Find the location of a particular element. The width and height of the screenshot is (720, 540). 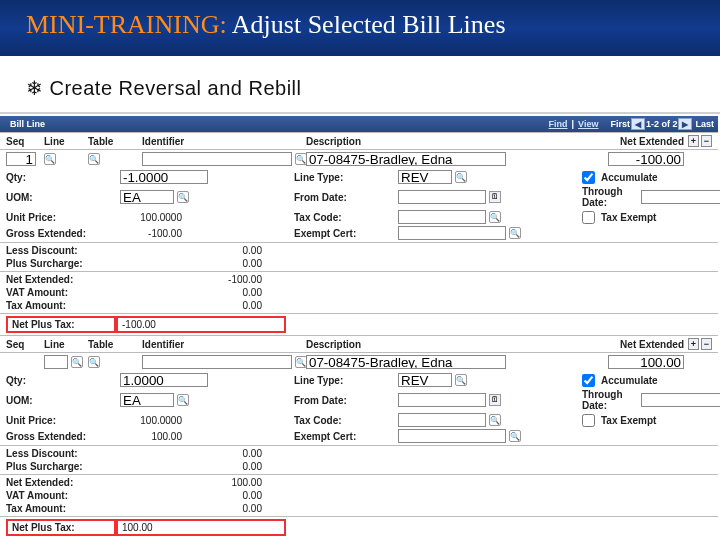

col-seq: Seq is located at coordinates (23, 142).